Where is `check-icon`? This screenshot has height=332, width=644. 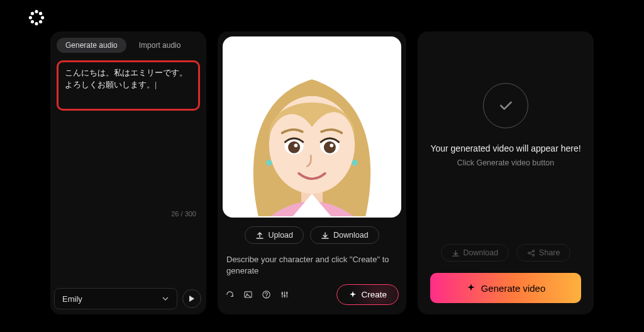 check-icon is located at coordinates (506, 106).